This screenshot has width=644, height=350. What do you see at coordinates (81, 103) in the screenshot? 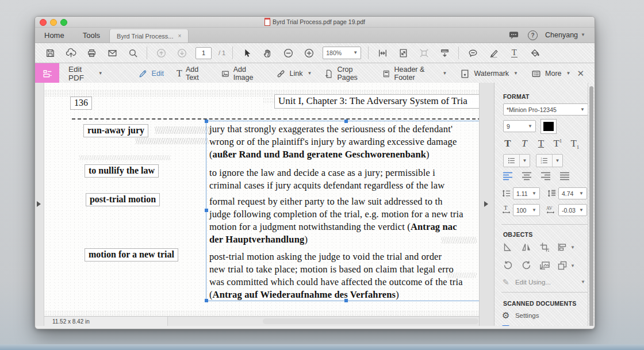
I see `page-number-box: 136` at bounding box center [81, 103].